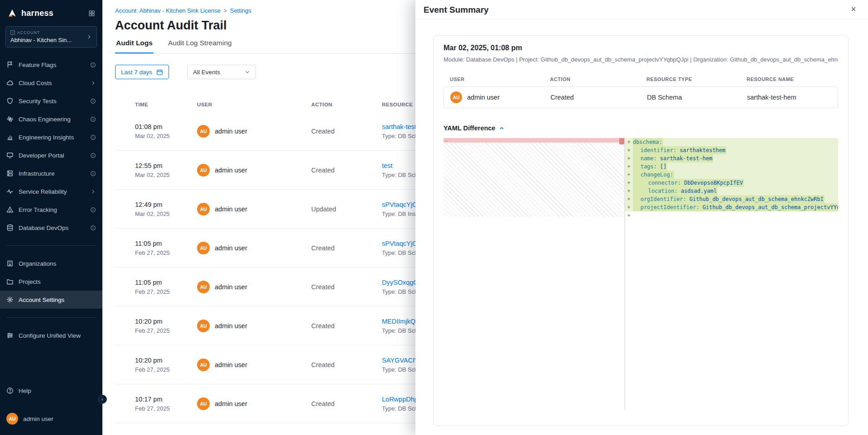  I want to click on event-table-header: USER ACTION RESOURCE TYPE RESOURCE NAME, so click(641, 79).